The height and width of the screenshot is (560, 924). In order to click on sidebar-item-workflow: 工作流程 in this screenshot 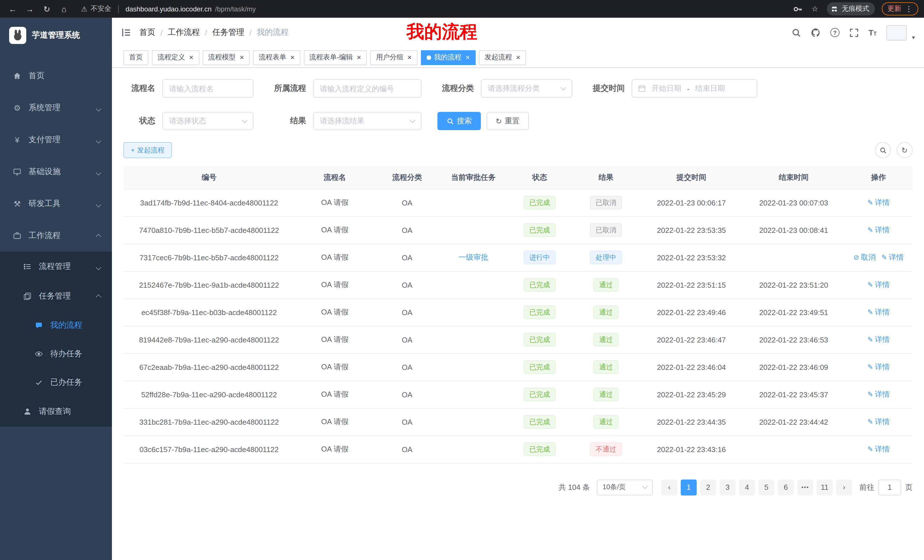, I will do `click(56, 236)`.